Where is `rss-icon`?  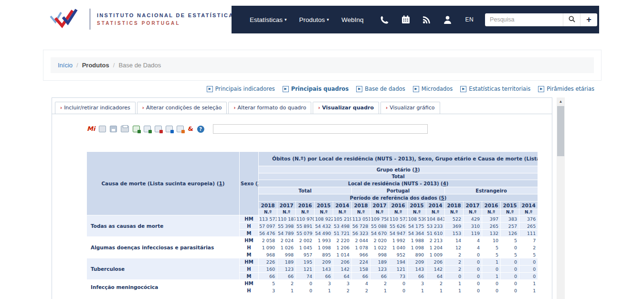 rss-icon is located at coordinates (427, 20).